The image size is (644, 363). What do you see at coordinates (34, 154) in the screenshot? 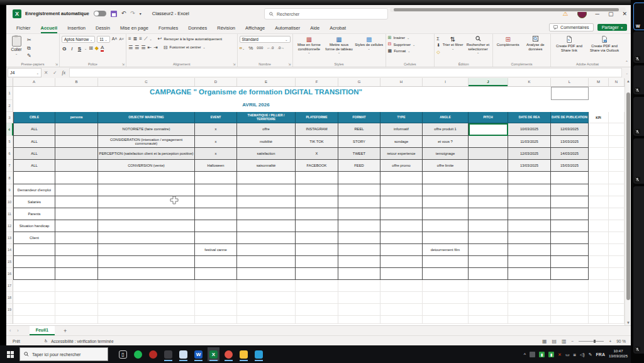
I see `cell-A6: ALL` at bounding box center [34, 154].